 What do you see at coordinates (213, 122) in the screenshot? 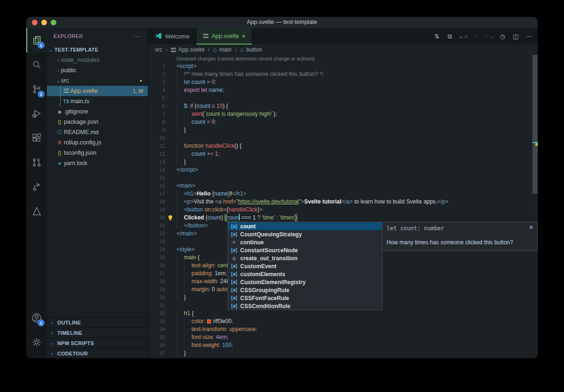
I see `token: 9` at bounding box center [213, 122].